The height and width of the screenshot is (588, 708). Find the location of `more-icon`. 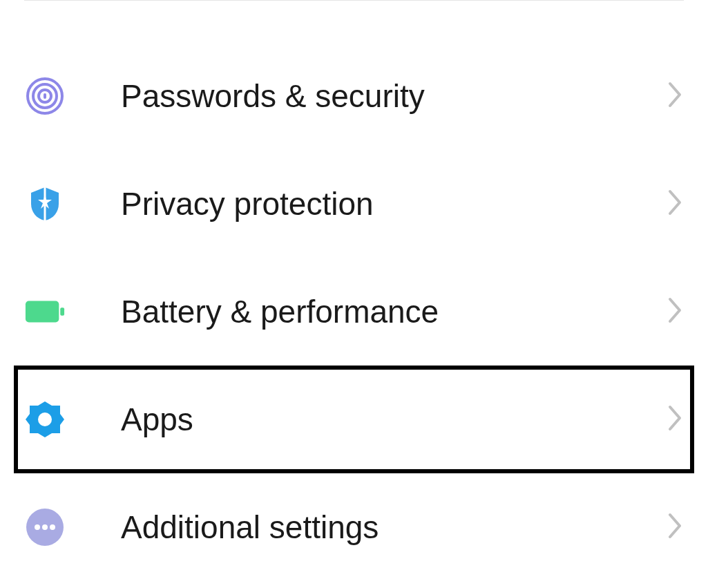

more-icon is located at coordinates (45, 527).